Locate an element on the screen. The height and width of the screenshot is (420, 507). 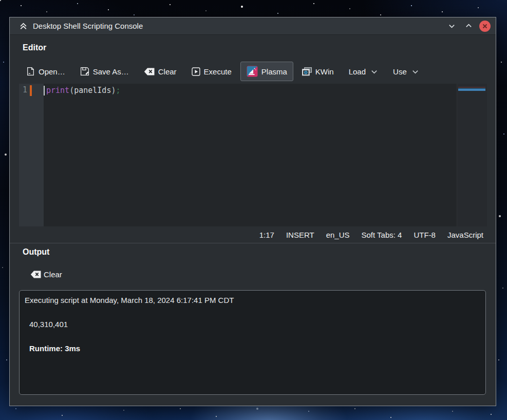
toolbar-button-label: Open… is located at coordinates (52, 72).